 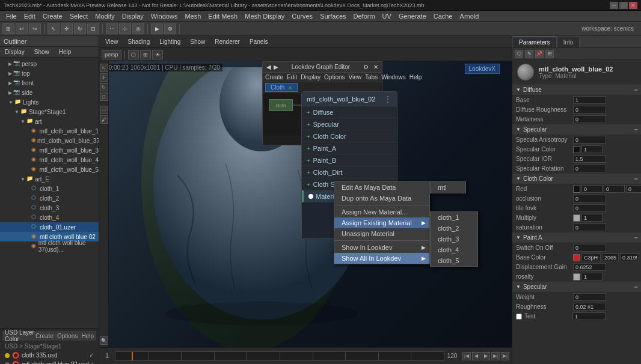 I want to click on outliner-item-persp: ▶ 📷 persp, so click(x=49, y=64).